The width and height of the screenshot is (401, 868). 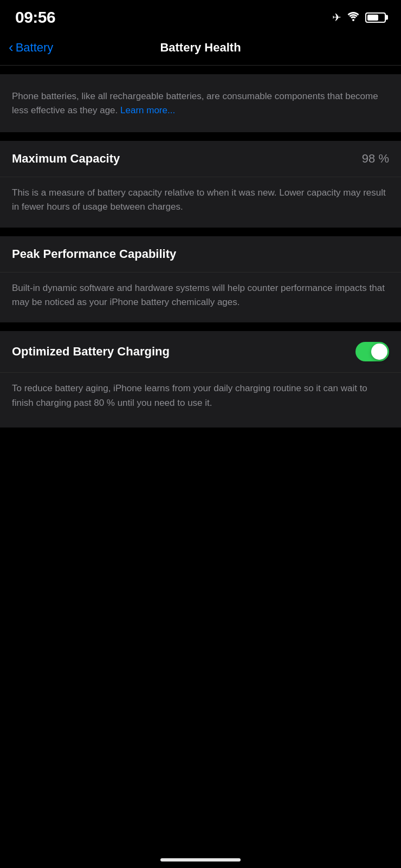 What do you see at coordinates (147, 111) in the screenshot?
I see `learn-more-link: Learn more...` at bounding box center [147, 111].